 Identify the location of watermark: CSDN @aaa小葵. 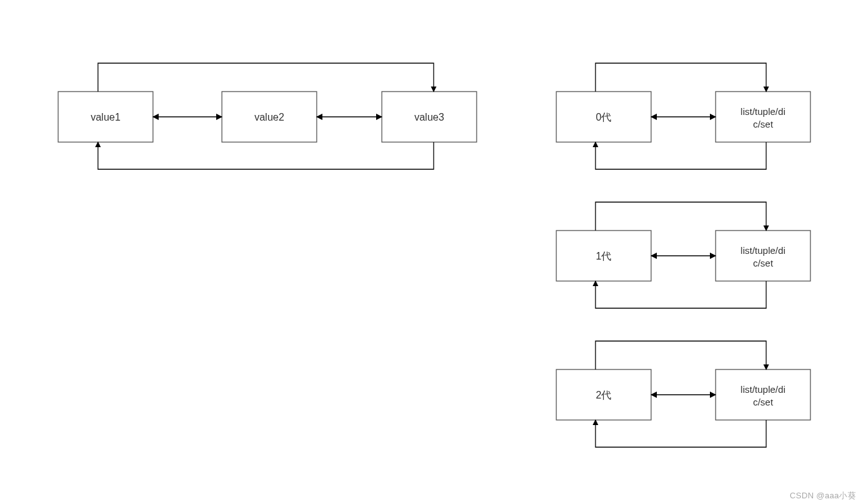
(823, 496).